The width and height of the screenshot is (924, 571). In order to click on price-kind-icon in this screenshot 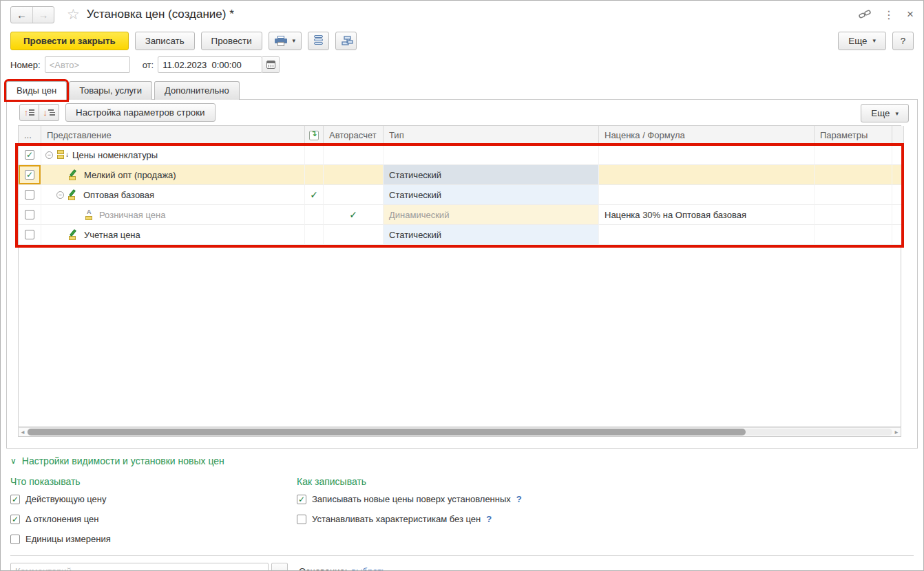, I will do `click(74, 195)`.